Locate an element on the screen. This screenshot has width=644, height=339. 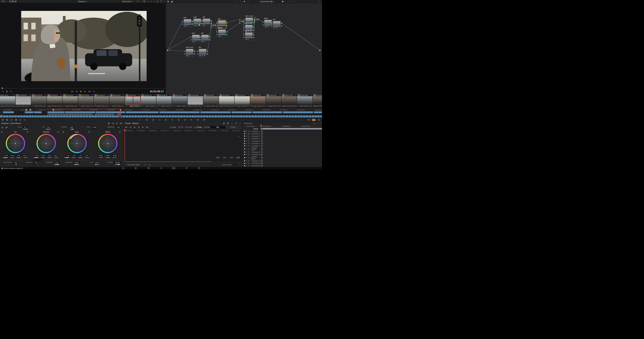
timeline-clip: 4500:02:07:07V1Apple ProRes 422 HQ is located at coordinates (211, 101).